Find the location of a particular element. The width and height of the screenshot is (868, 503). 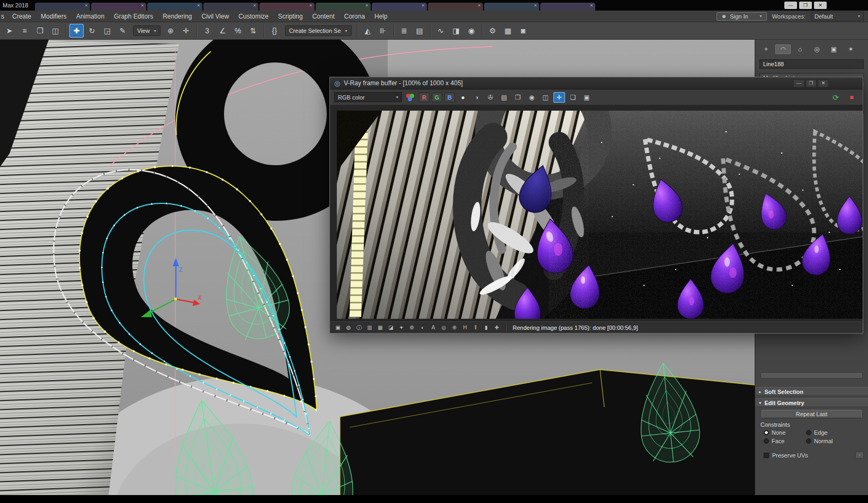

progress-icon: ▮ is located at coordinates (486, 327).